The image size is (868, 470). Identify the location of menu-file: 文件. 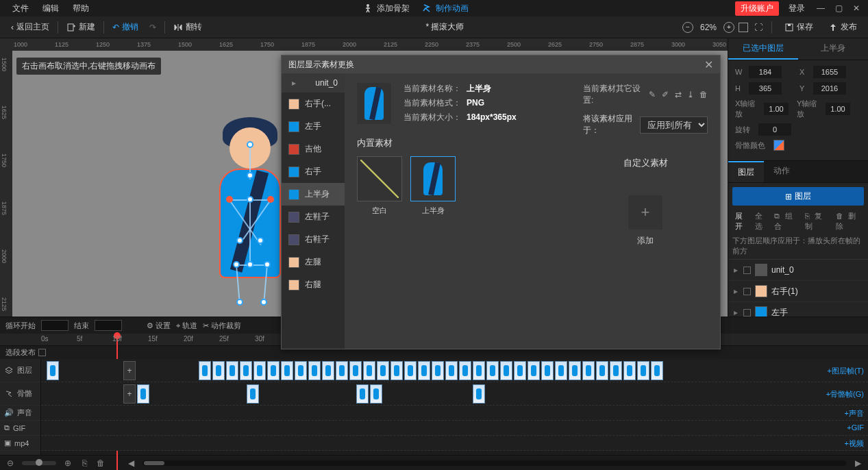
(21, 8).